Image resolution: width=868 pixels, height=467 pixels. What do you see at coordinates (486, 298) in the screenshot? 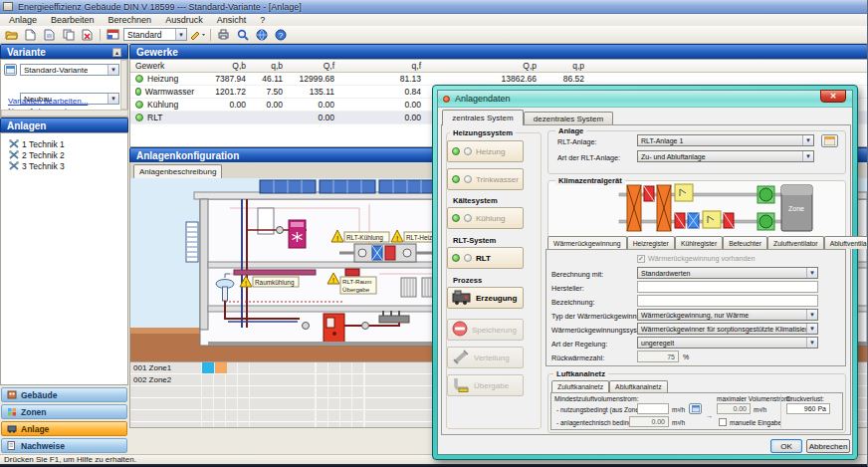
I see `button-erzeugung: Erzeugung` at bounding box center [486, 298].